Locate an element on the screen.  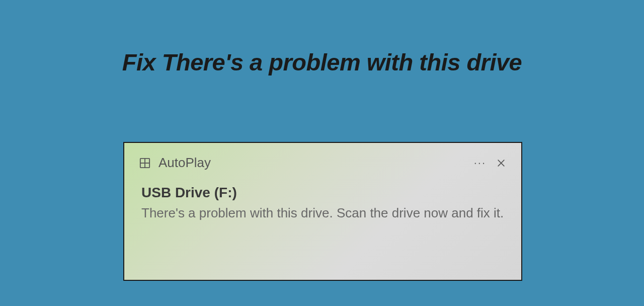
autoplay-icon is located at coordinates (145, 163).